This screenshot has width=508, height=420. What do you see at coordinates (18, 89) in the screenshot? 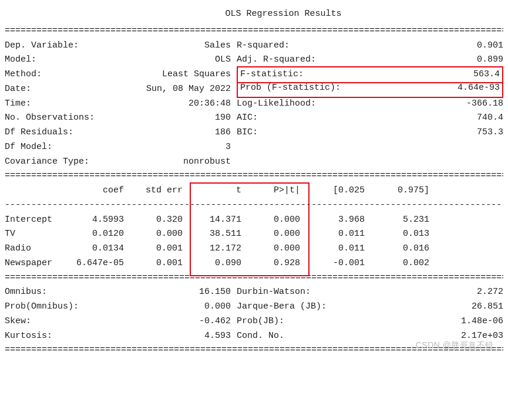
I see `label: Date:` at bounding box center [18, 89].